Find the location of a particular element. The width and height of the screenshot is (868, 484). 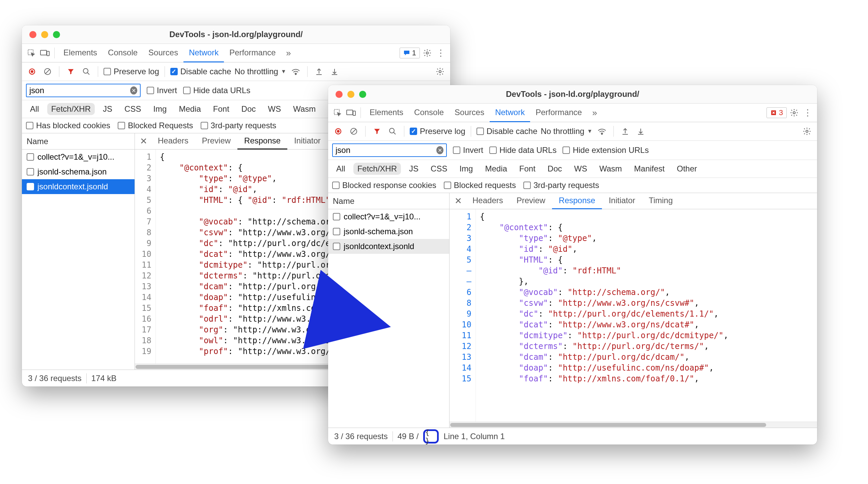

tab-performance: Performance is located at coordinates (252, 53).